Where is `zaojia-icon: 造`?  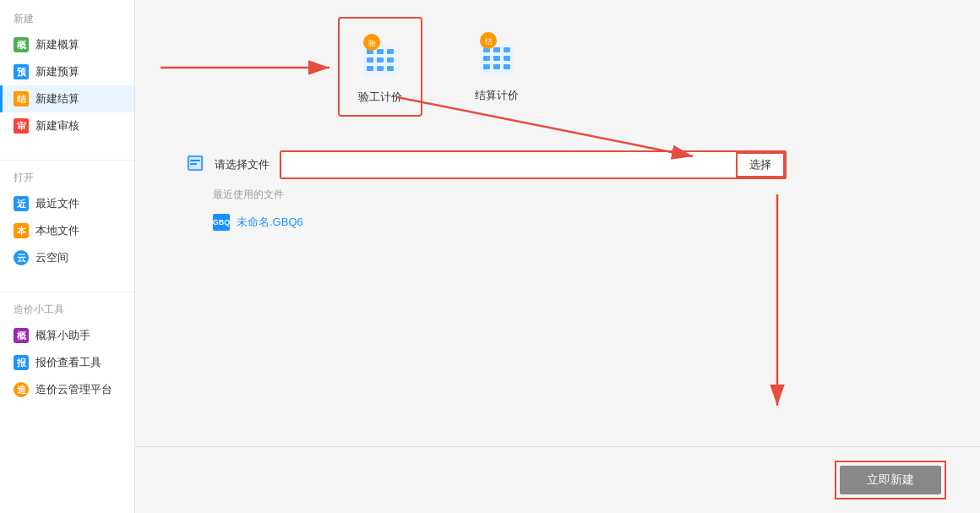 zaojia-icon: 造 is located at coordinates (21, 390).